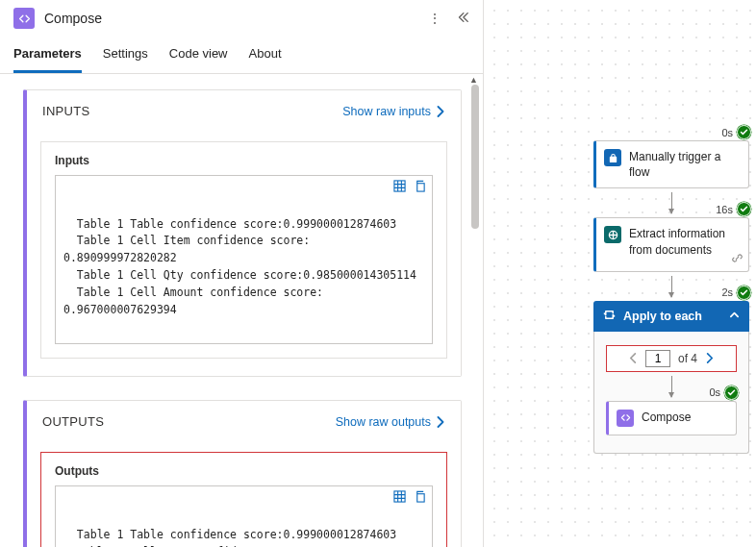  Describe the element at coordinates (737, 292) in the screenshot. I see `node-timing-apply: 2s` at that location.